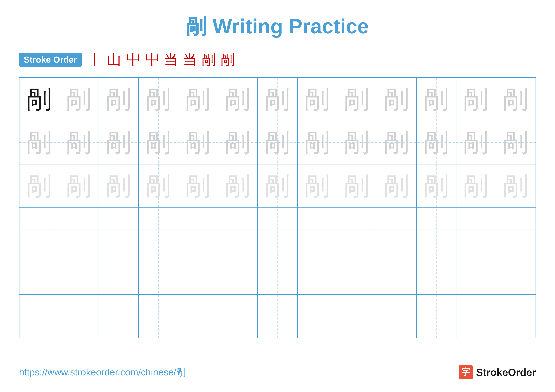 This screenshot has height=392, width=555. I want to click on title-character: 剮, so click(196, 26).